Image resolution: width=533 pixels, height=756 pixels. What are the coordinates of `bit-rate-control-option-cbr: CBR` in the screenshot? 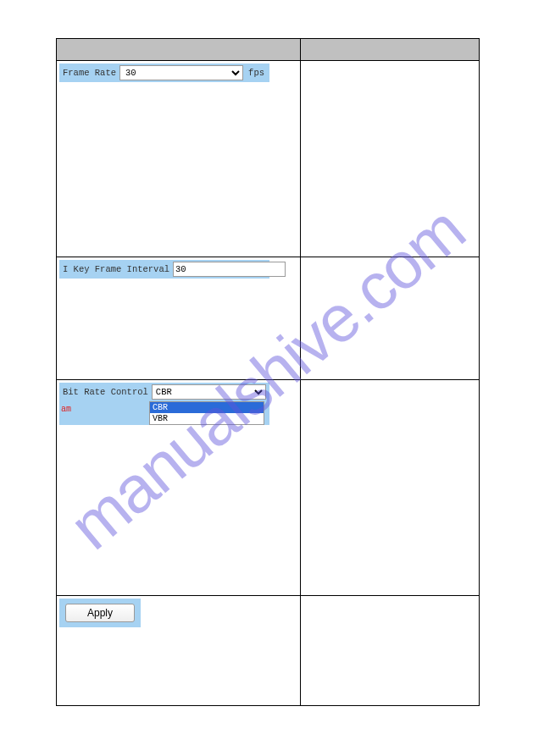 It's located at (207, 408).